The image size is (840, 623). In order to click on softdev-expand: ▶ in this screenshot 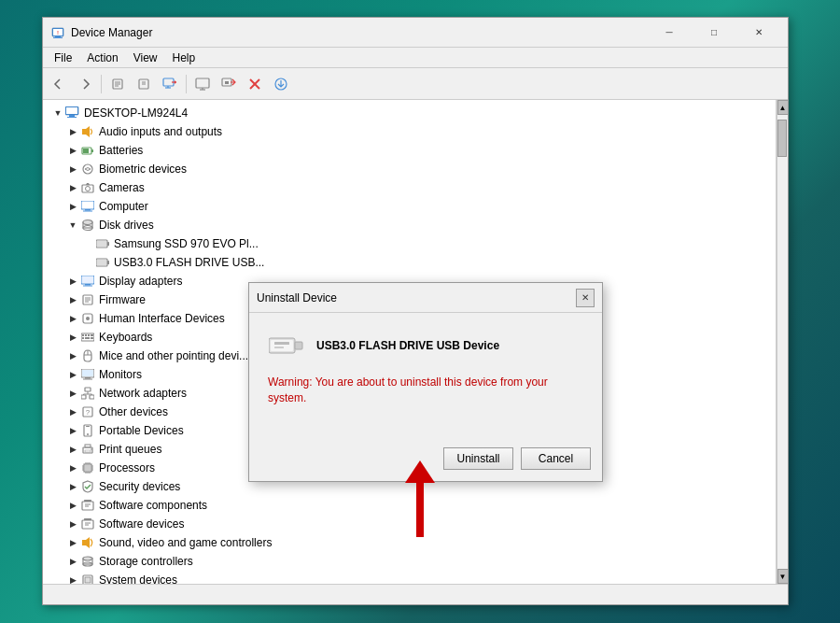, I will do `click(73, 524)`.